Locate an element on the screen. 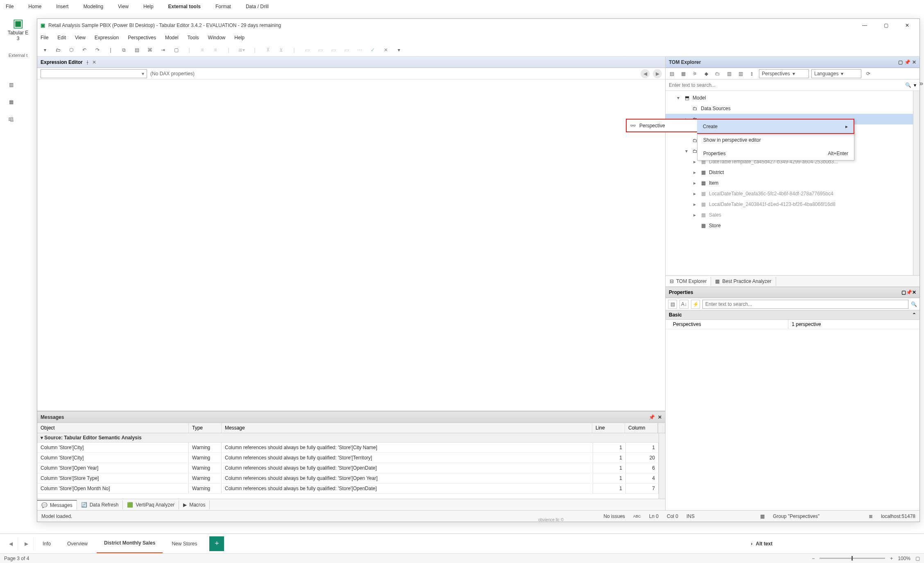 This screenshot has height=563, width=924. languages-dropdown: Languages▾ is located at coordinates (836, 74).